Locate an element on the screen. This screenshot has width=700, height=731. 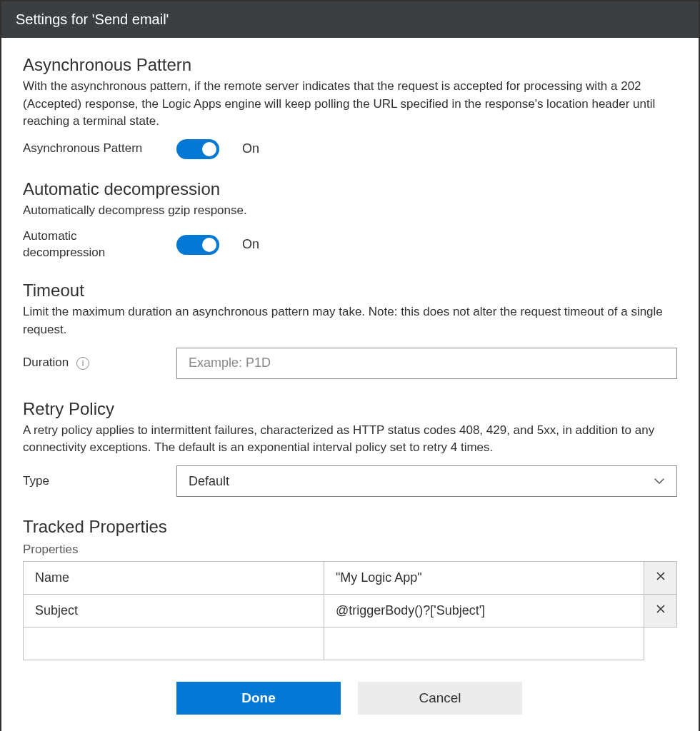
prop-value-cell is located at coordinates (484, 644).